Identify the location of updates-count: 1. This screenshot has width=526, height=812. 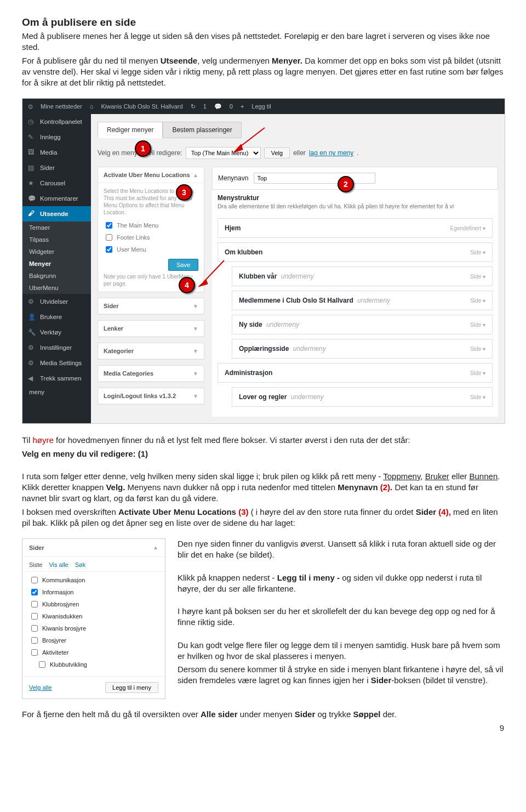
(205, 106).